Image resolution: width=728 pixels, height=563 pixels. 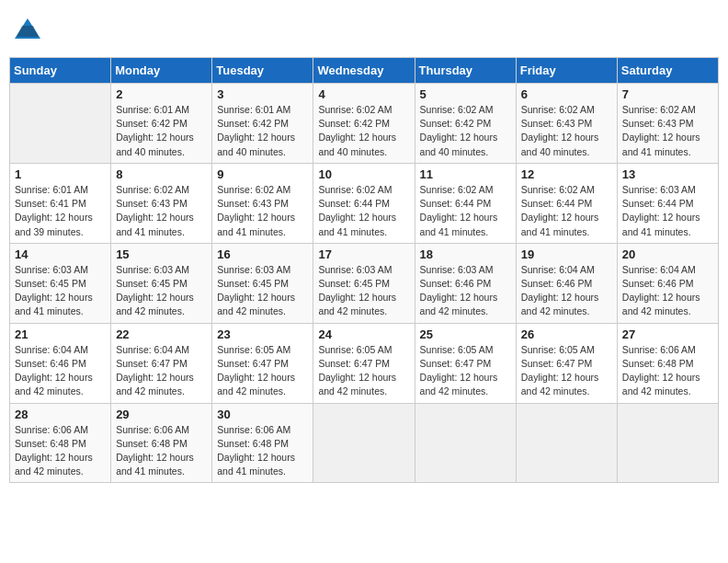 I want to click on week-row-4: 28Sunrise: 6:06 AMSunset: 6:48 PMDayligh…, so click(x=364, y=443).